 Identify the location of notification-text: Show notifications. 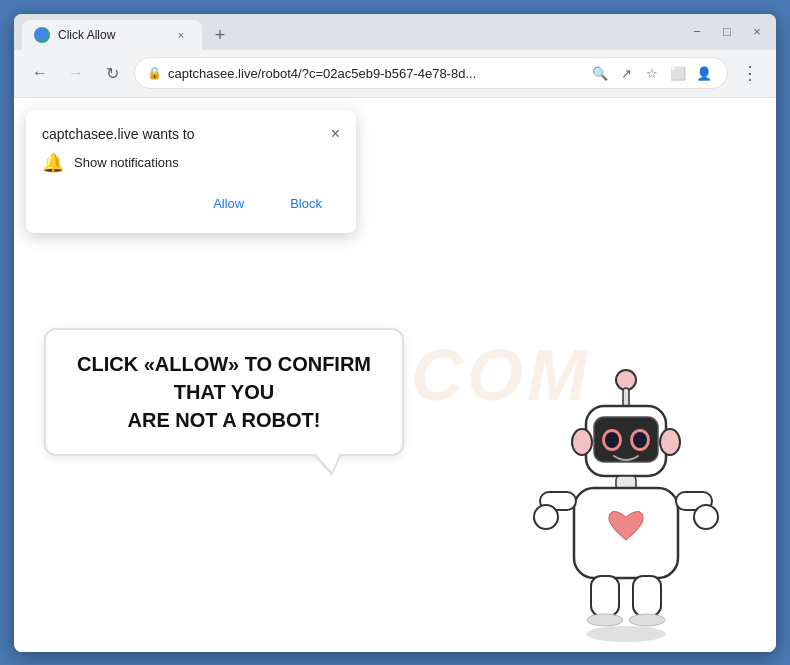
(126, 162).